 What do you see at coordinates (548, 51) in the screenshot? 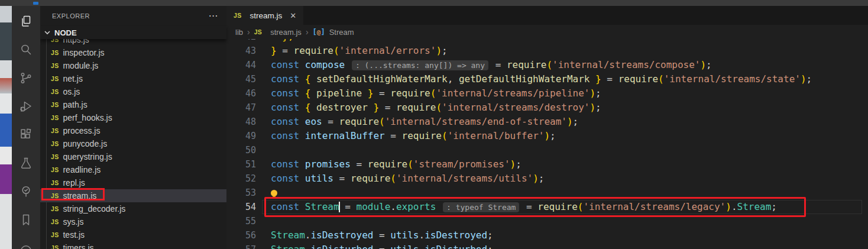
I see `code-line-43: 43} = require('internal/errors');` at bounding box center [548, 51].